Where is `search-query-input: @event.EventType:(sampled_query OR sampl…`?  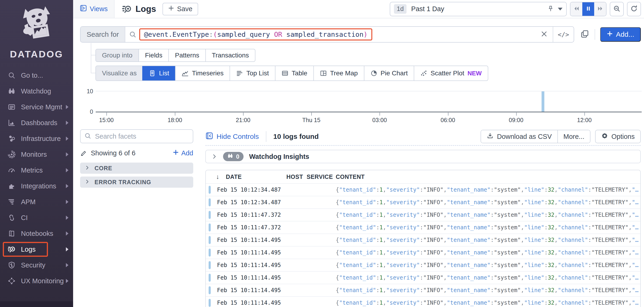 search-query-input: @event.EventType:(sampled_query OR sampl… is located at coordinates (256, 34).